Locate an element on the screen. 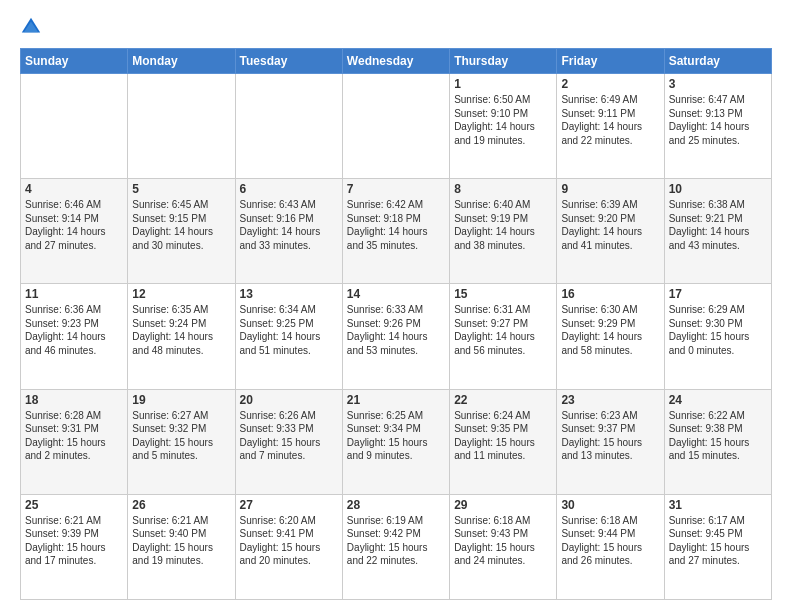 The width and height of the screenshot is (792, 612). day-info: Sunrise: 6:40 AM Sunset: 9:19 PM Dayligh… is located at coordinates (503, 225).